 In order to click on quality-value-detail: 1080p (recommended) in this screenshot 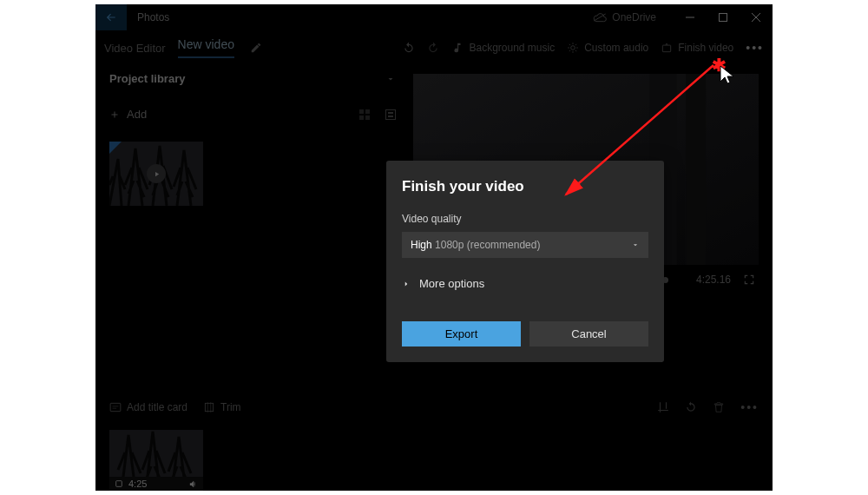, I will do `click(488, 245)`.